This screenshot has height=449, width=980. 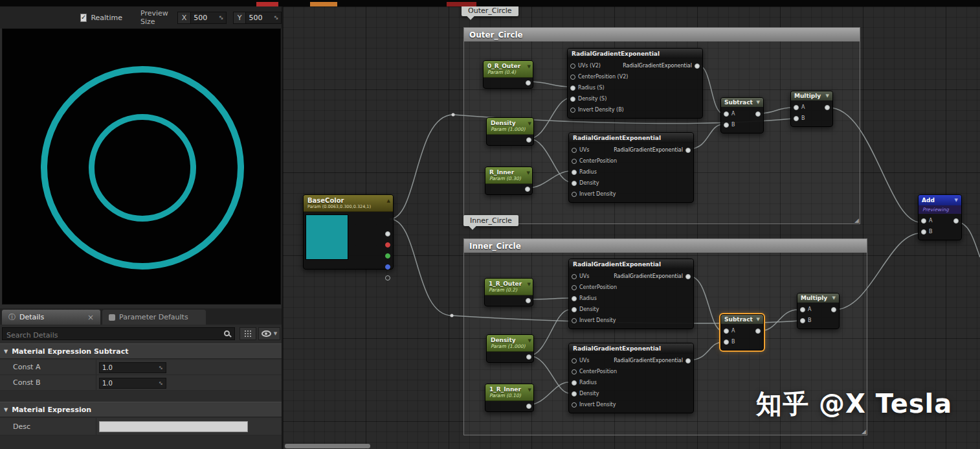 I want to click on const-b-field: ↔, so click(x=133, y=384).